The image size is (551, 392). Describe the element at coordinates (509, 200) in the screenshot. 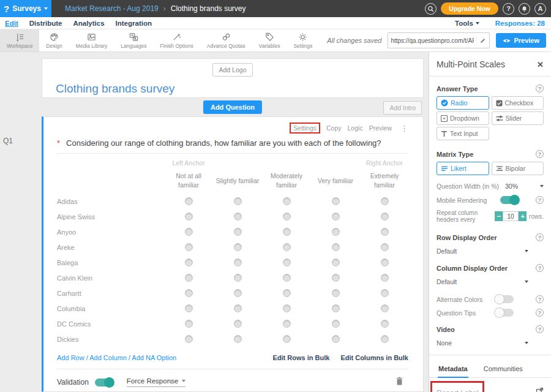

I see `mobile-rendering-toggle` at that location.